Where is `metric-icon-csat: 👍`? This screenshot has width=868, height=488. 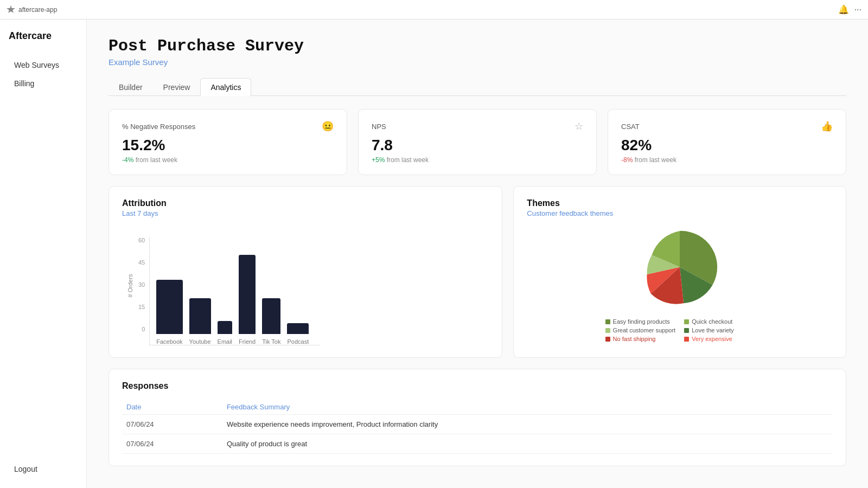
metric-icon-csat: 👍 is located at coordinates (827, 126).